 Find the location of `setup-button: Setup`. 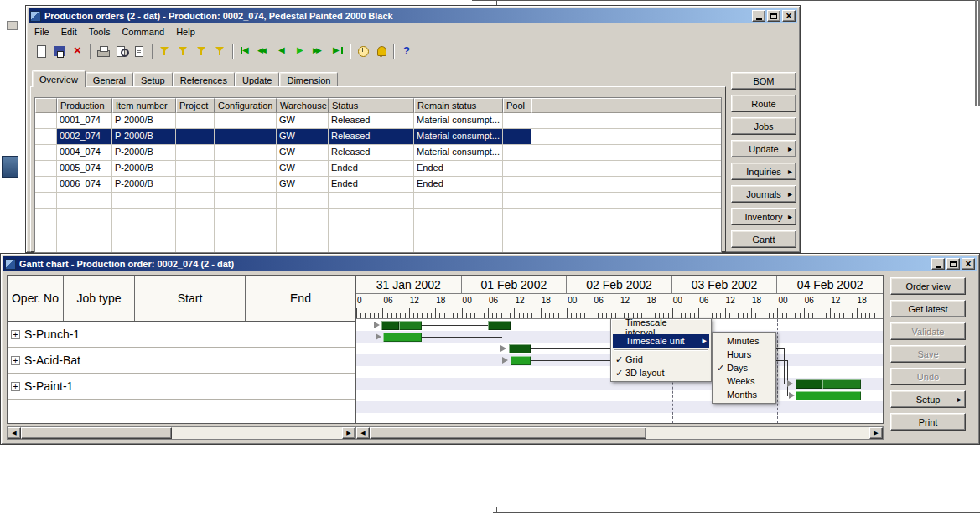

setup-button: Setup is located at coordinates (928, 399).